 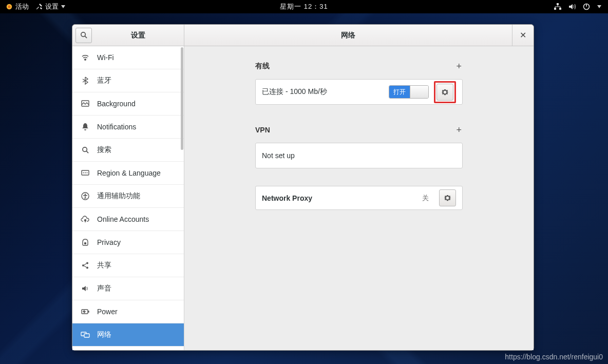 What do you see at coordinates (425, 198) in the screenshot?
I see `proxy-status: 关` at bounding box center [425, 198].